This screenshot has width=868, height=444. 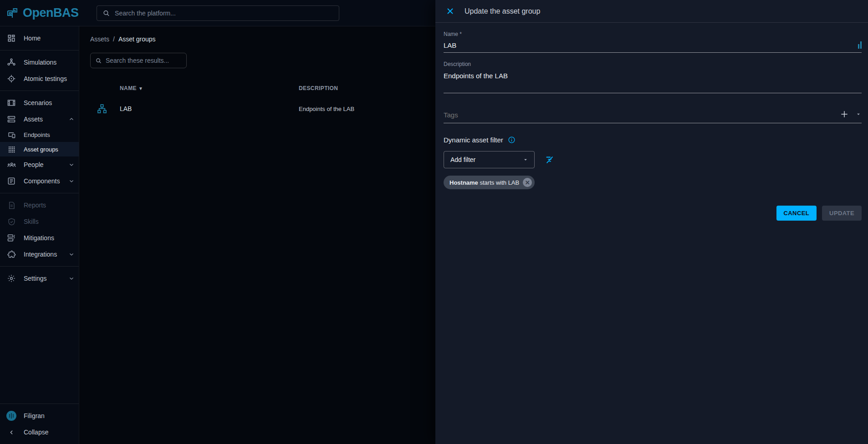 I want to click on filter-chips: Hostname starts with LAB ✕, so click(x=653, y=182).